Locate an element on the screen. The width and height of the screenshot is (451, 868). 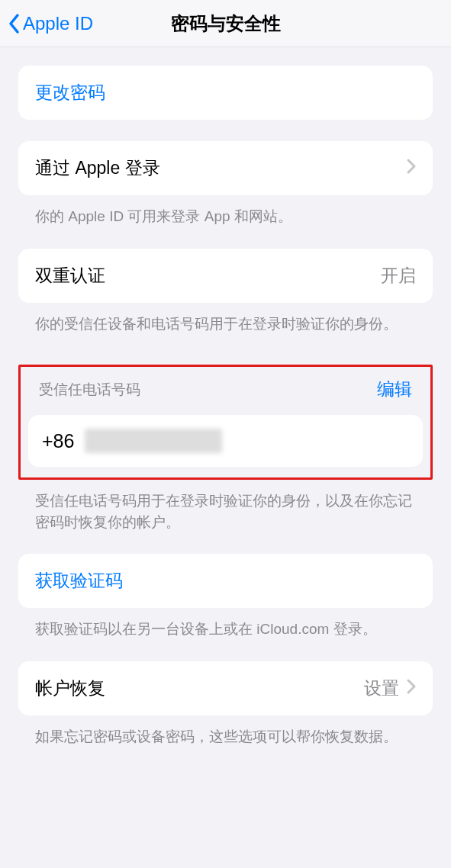
trusted-phone-row: +86 is located at coordinates (226, 441).